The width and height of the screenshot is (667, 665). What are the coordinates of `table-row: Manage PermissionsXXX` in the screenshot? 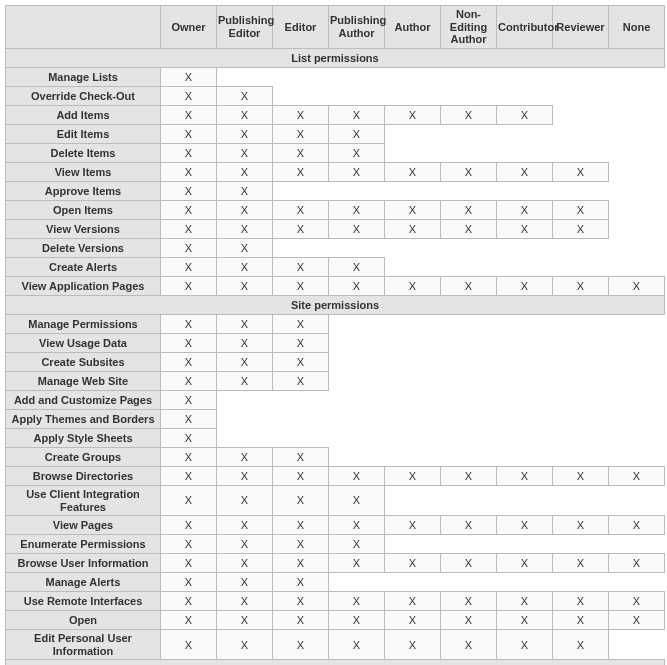 It's located at (336, 324).